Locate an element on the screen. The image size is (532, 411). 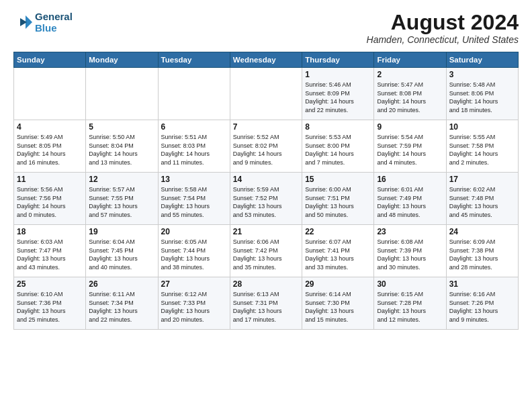
weekday-header-tuesday: Tuesday is located at coordinates (193, 60).